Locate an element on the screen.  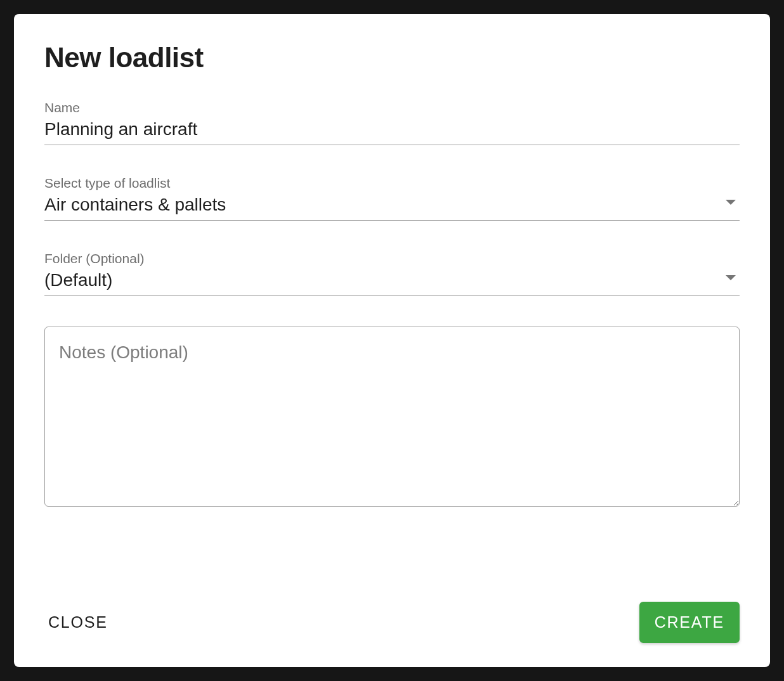
type-select: Air containers & pallets is located at coordinates (392, 208).